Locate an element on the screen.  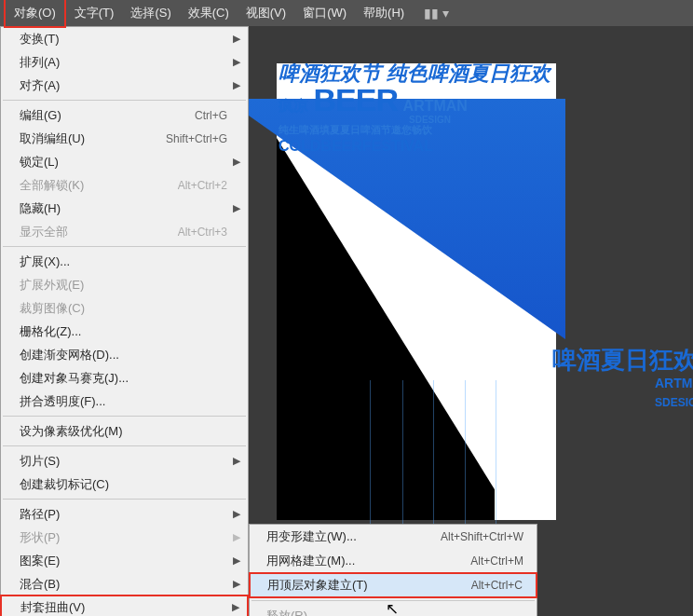
menu-item-label: 编组(G) is located at coordinates (107, 116).